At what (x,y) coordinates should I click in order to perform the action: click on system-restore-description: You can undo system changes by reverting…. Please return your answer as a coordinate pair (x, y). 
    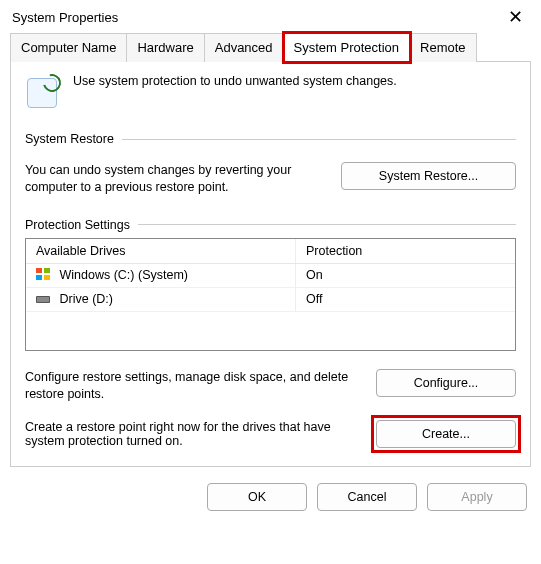
    Looking at the image, I should click on (174, 179).